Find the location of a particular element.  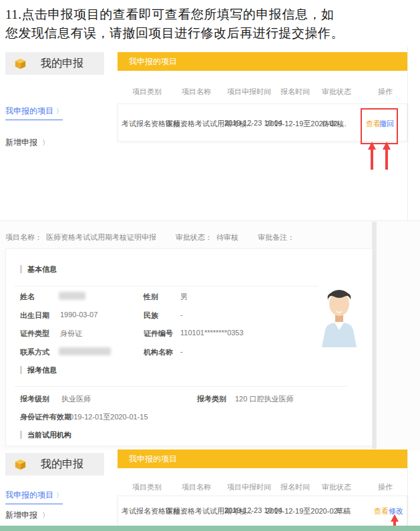

section-title-basic-info: 基本信息 is located at coordinates (39, 269).